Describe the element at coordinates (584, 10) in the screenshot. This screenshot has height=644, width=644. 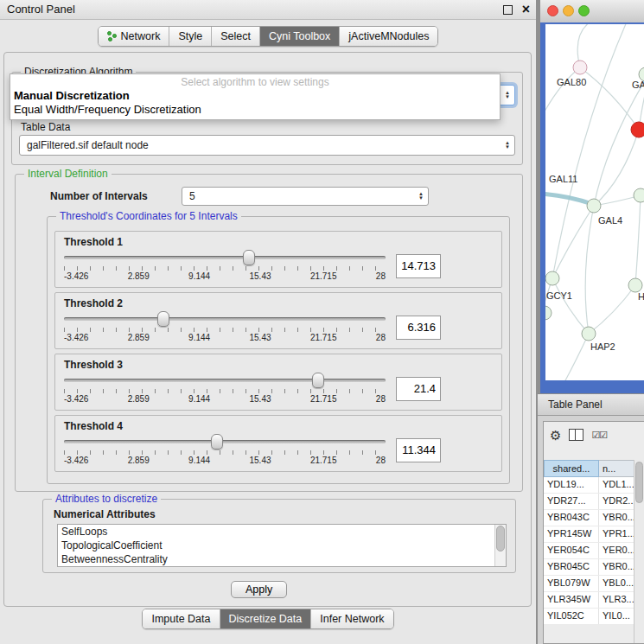
I see `window-zoom-icon` at that location.